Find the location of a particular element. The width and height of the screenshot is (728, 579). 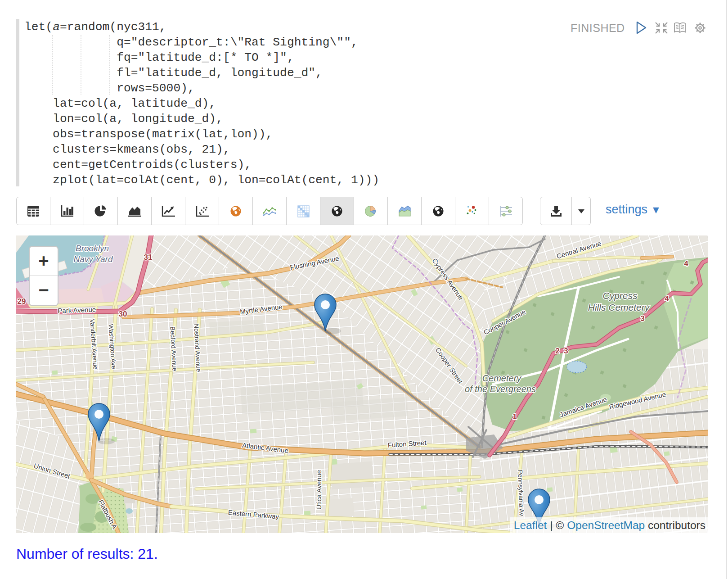

svg-text: 1 is located at coordinates (515, 417).